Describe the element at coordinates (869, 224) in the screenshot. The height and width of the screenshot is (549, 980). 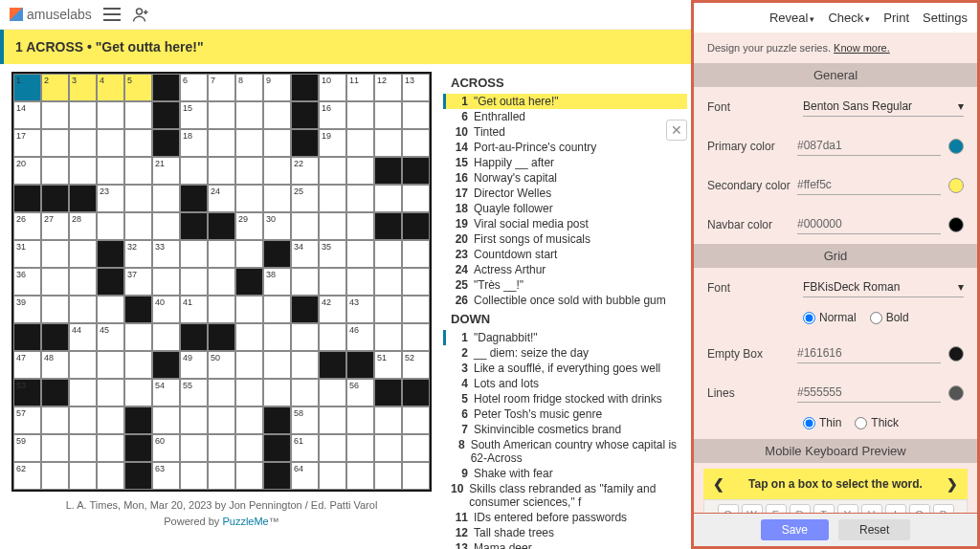
I see `navbar-color-input` at that location.